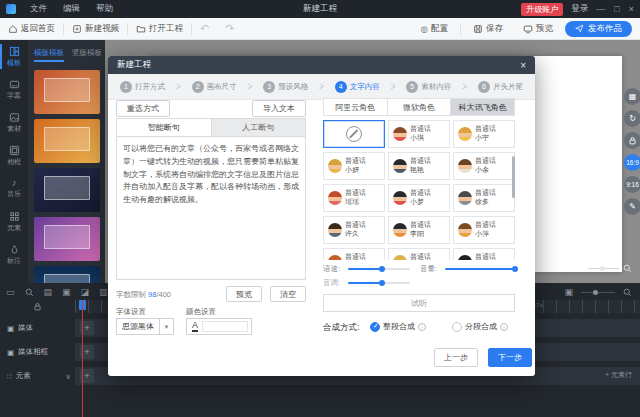 The height and width of the screenshot is (417, 640). Describe the element at coordinates (379, 283) in the screenshot. I see `pitch-slider` at that location.